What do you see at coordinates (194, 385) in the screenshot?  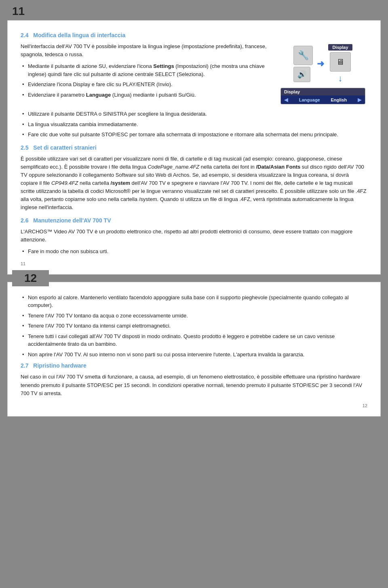 I see `section-27-body: Nel caso in cui l'AV 700 TV smetta di fu…` at bounding box center [194, 385].